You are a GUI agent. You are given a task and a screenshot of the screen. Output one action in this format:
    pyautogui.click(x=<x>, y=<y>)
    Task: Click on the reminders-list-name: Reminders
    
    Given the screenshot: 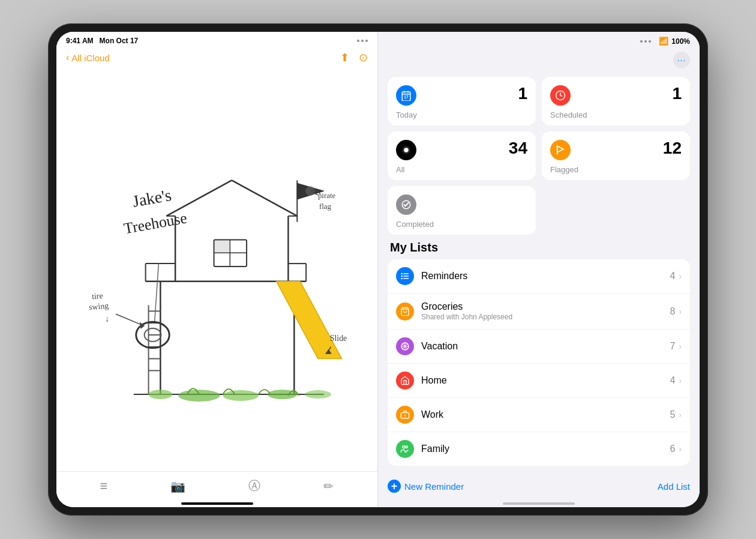 What is the action you would take?
    pyautogui.click(x=545, y=276)
    